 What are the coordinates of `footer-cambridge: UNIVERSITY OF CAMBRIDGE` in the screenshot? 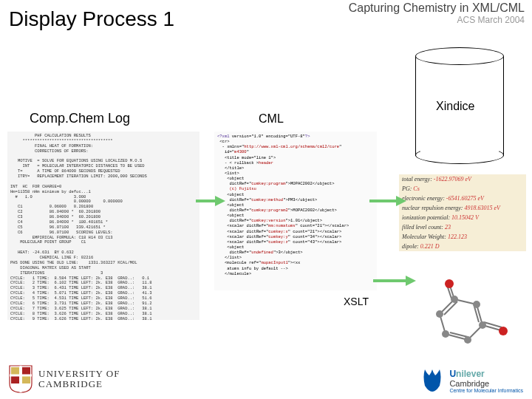 It's located at (64, 379).